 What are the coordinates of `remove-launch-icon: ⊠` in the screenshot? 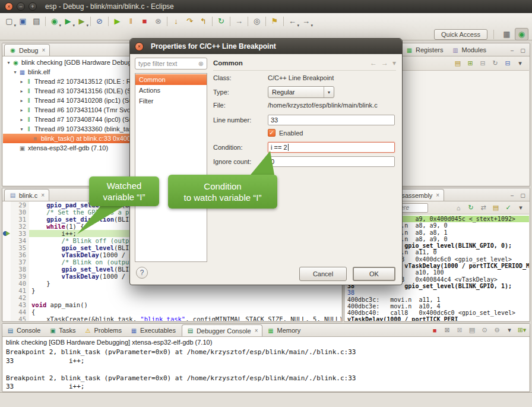 It's located at (447, 330).